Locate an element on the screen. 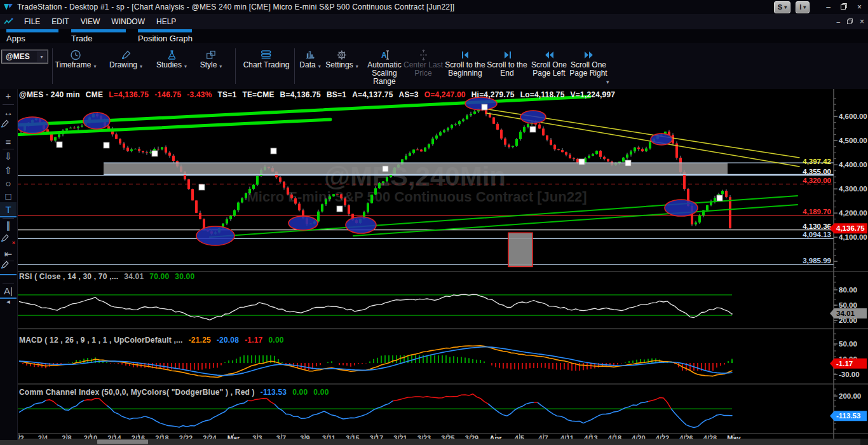 The width and height of the screenshot is (868, 445). macd-field: 0.00 is located at coordinates (276, 340).